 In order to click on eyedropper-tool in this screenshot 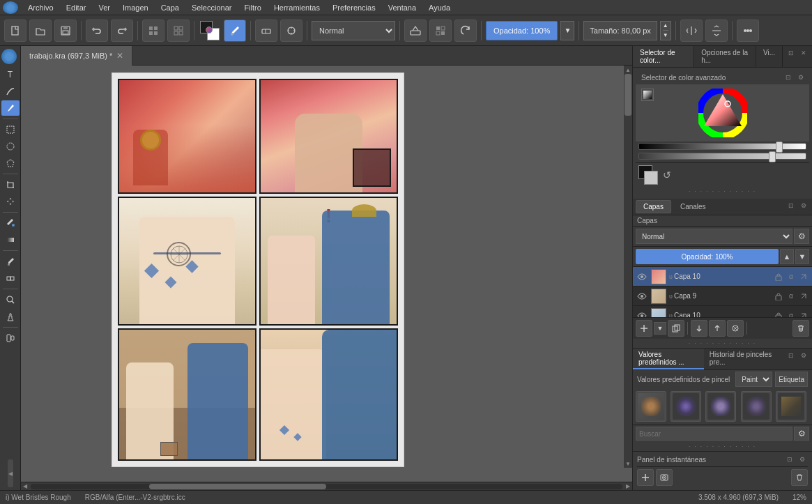, I will do `click(10, 261)`.